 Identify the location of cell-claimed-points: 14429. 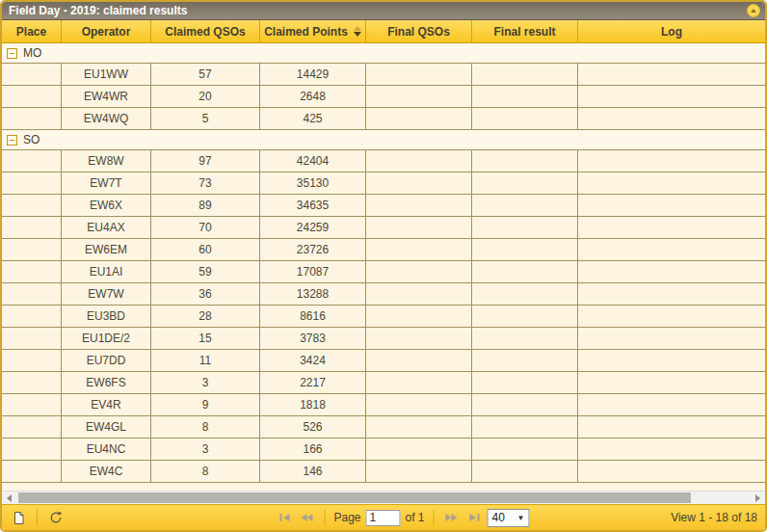
(313, 74).